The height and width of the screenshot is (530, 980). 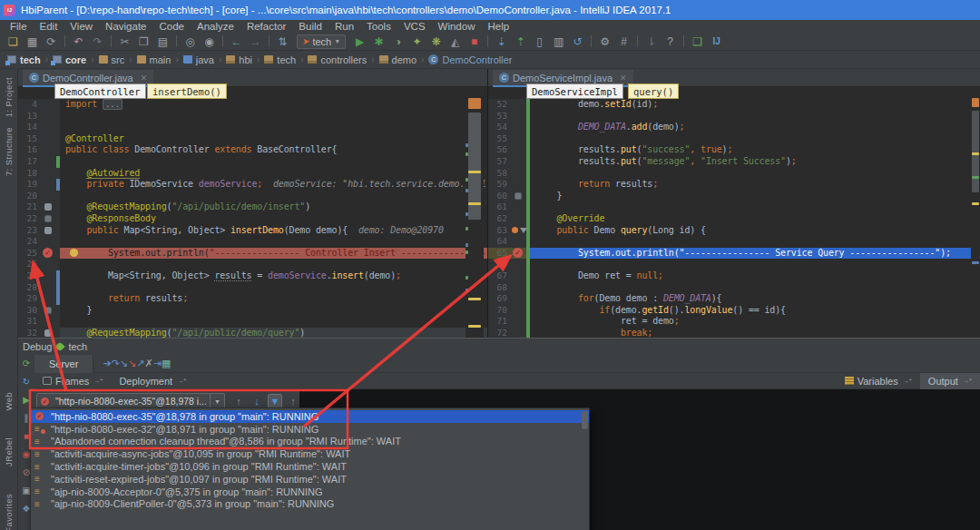 I want to click on code-text: @Autowired, so click(x=274, y=174).